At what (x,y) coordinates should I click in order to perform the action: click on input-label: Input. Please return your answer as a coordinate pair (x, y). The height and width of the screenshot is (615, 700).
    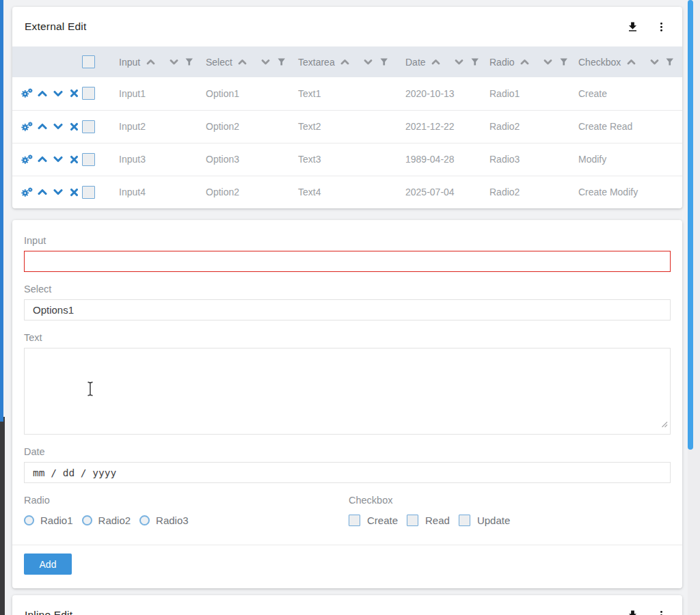
    Looking at the image, I should click on (347, 241).